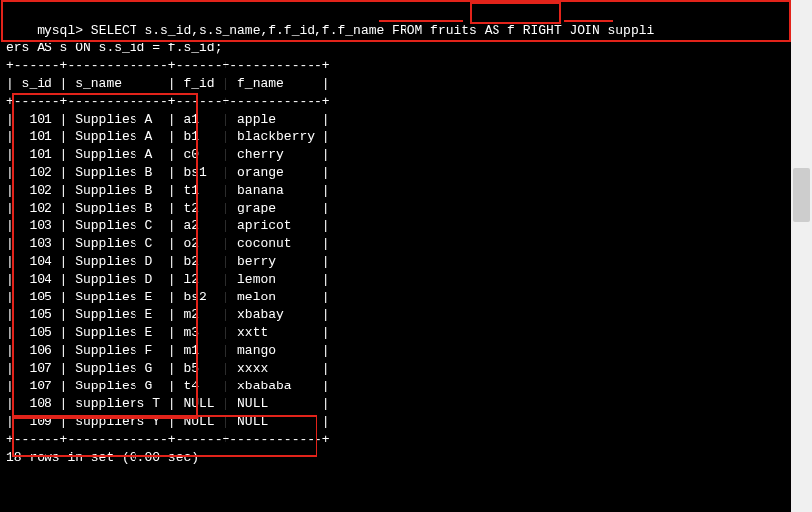 This screenshot has width=812, height=512. Describe the element at coordinates (368, 30) in the screenshot. I see `sql-query-line1: SELECT s.s_id,s.s_name,f.f_id,f.f_name F…` at that location.